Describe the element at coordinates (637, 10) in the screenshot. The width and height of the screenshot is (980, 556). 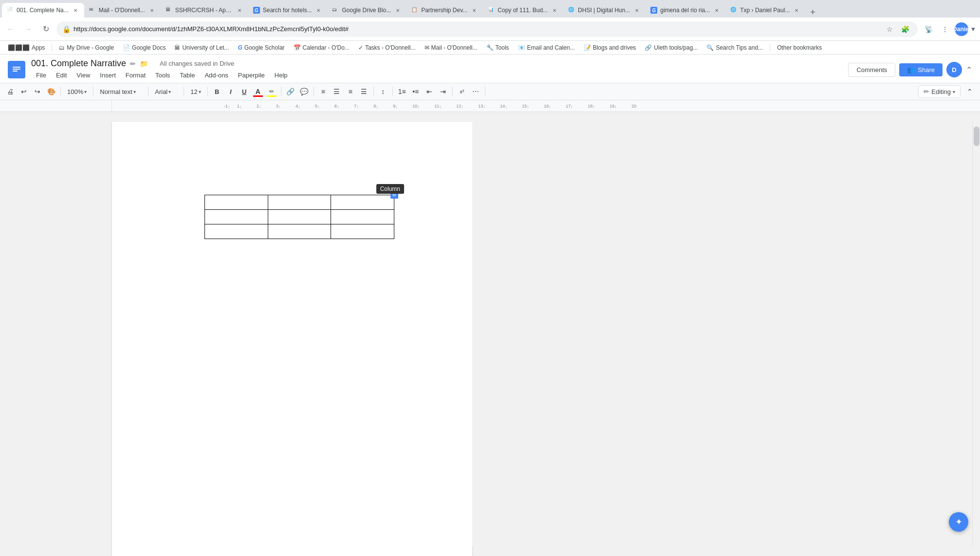
I see `tab-close-dhsi: ✕` at that location.